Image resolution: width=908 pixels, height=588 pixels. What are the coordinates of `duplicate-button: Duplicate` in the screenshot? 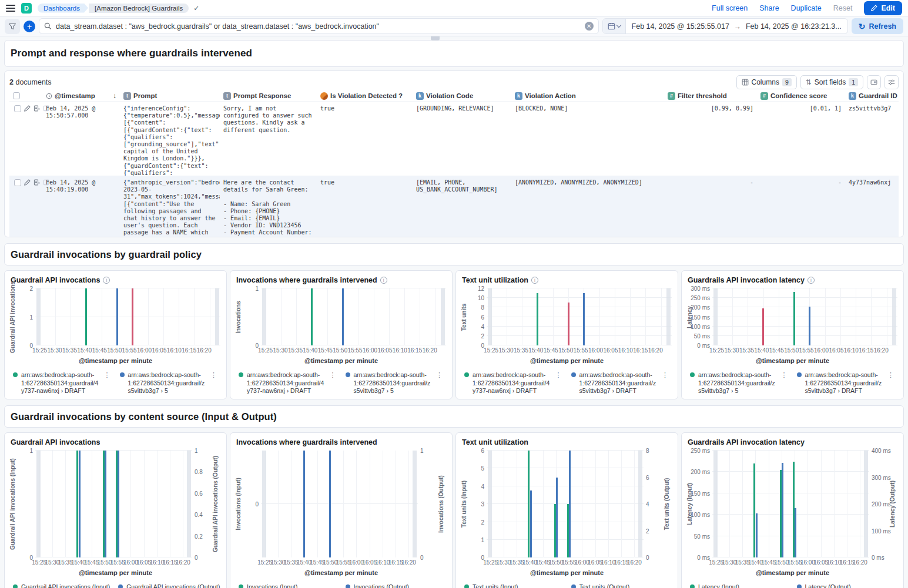 It's located at (806, 8).